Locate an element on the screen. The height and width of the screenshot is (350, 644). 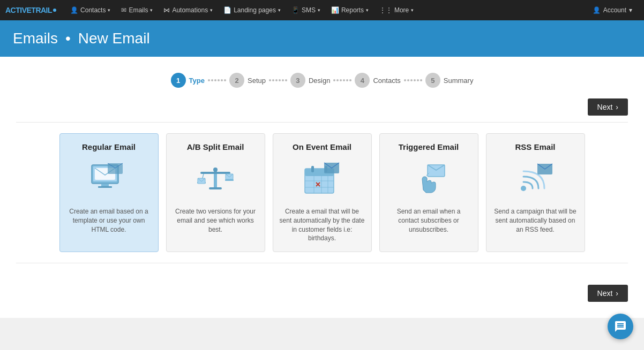
step-circle-3: 3 is located at coordinates (298, 80).